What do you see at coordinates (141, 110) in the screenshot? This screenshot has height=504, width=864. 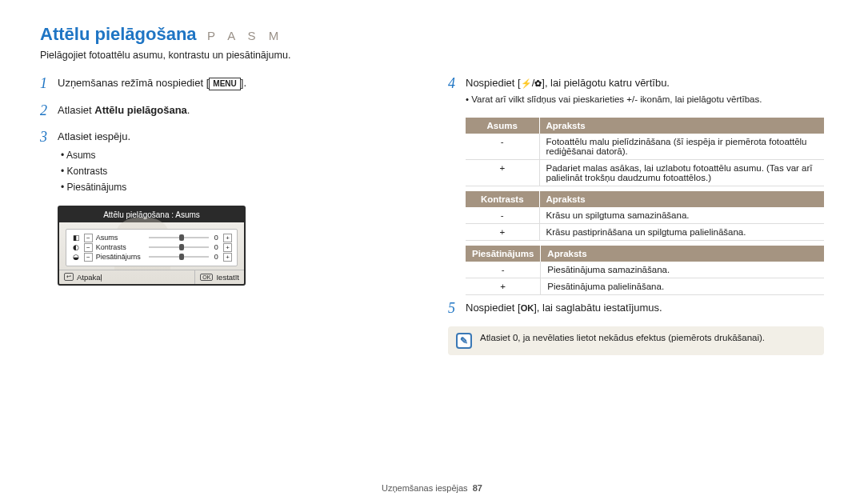 I see `step-2-bold: Attēlu pielāgošana` at bounding box center [141, 110].